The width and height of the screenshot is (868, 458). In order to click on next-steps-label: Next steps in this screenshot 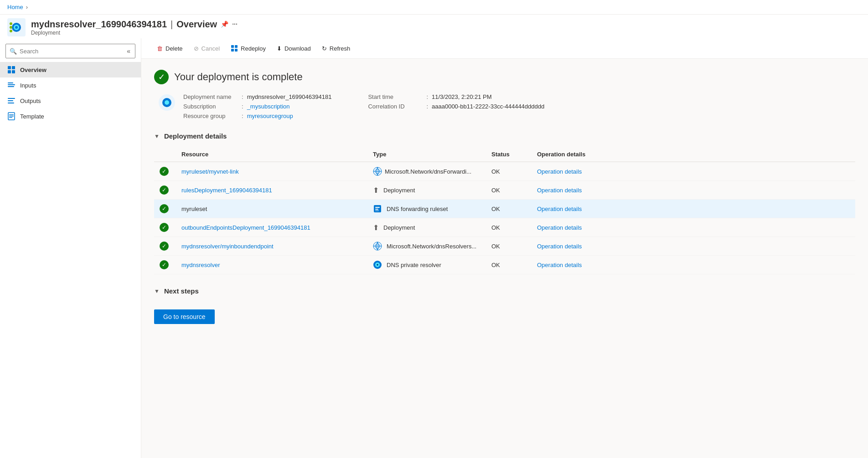, I will do `click(181, 291)`.